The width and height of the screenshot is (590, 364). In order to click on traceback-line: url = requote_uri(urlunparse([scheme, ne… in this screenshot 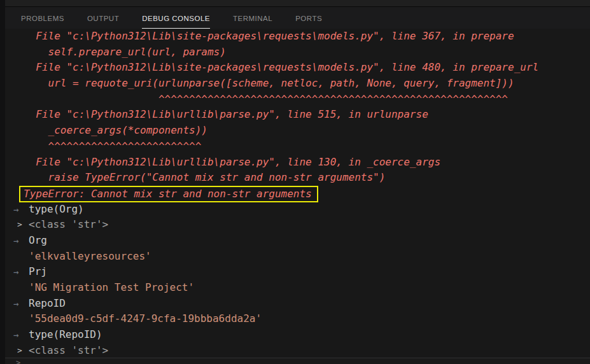, I will do `click(298, 84)`.